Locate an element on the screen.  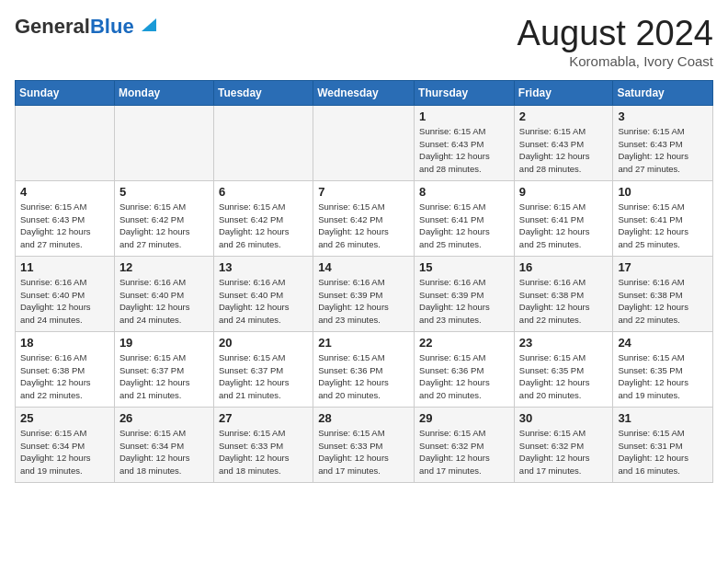
day-number: 6 is located at coordinates (263, 191).